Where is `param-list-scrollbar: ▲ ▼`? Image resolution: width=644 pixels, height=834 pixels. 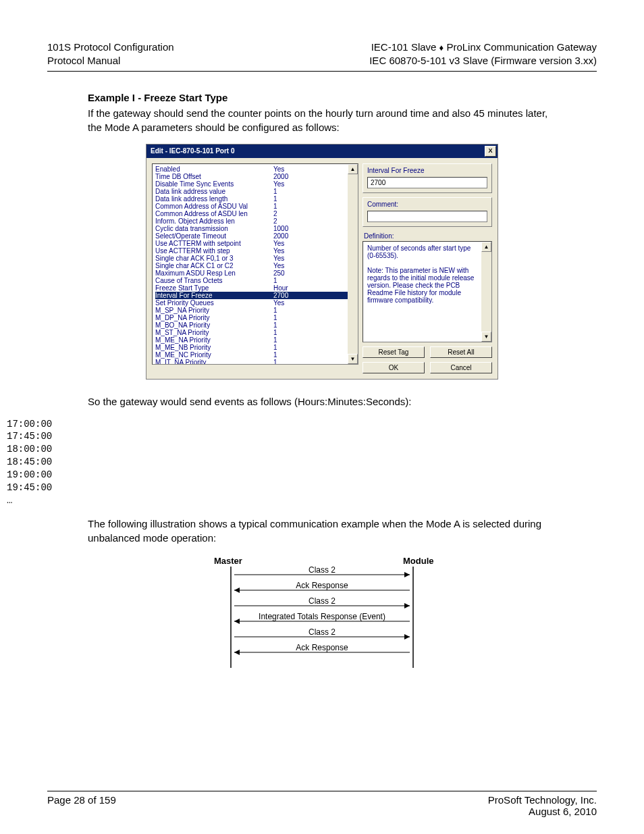
param-list-scrollbar: ▲ ▼ is located at coordinates (352, 264).